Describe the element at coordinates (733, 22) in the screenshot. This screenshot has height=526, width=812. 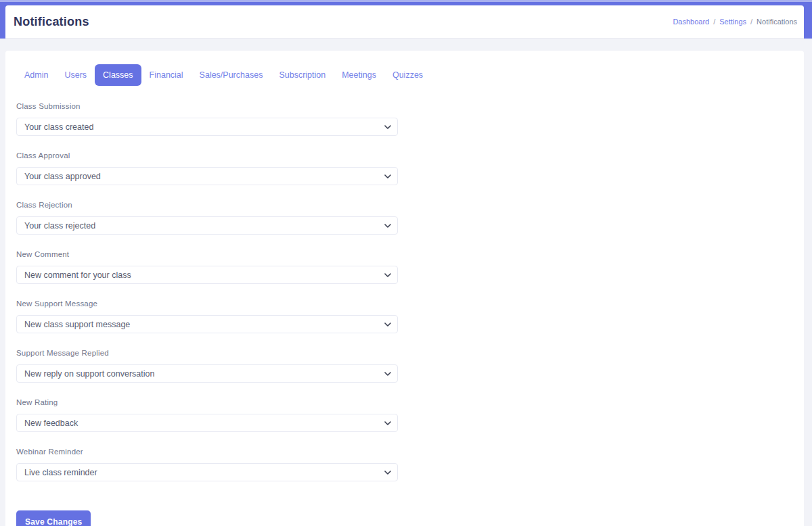
I see `breadcrumb-settings: Settings` at that location.